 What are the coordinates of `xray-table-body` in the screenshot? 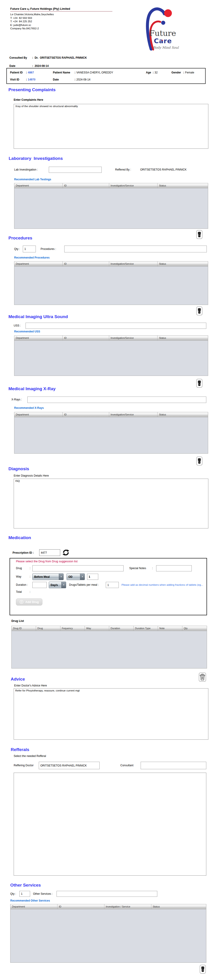 It's located at (111, 435).